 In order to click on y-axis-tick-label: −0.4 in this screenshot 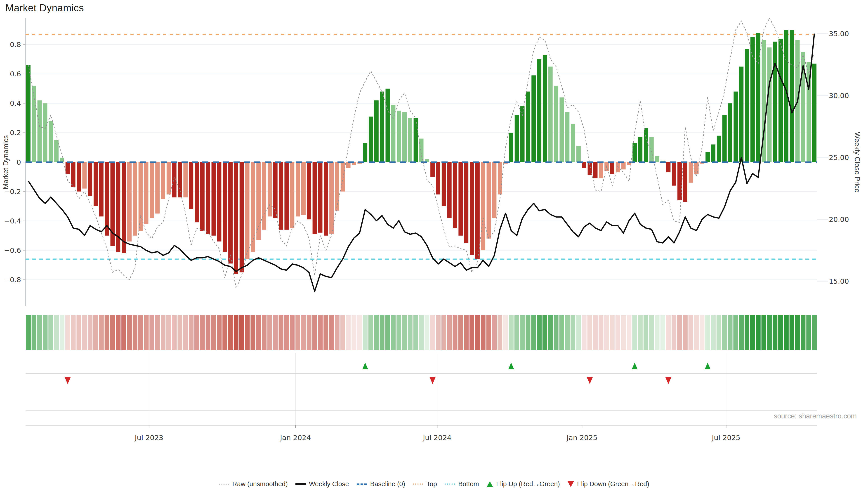, I will do `click(12, 221)`.